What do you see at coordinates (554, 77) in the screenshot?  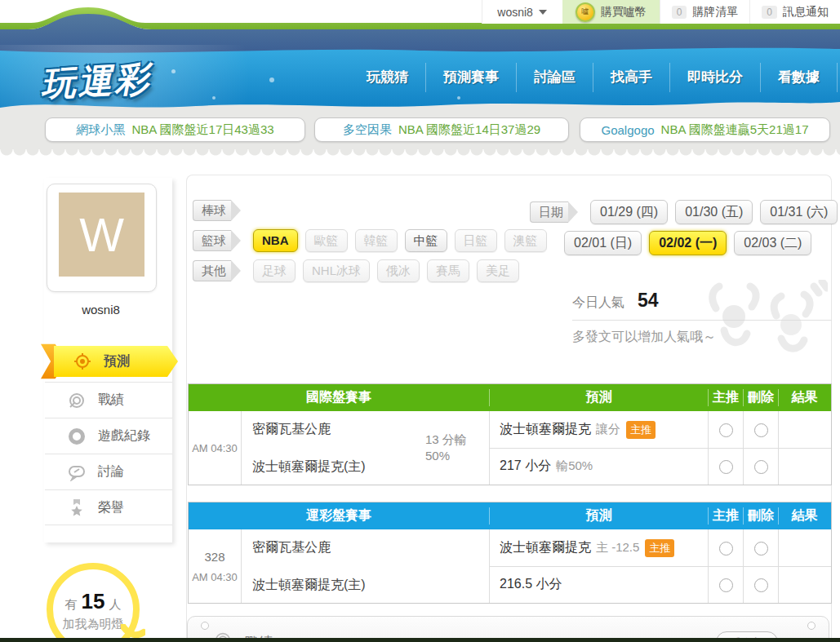 I see `nav-item-forum: 討論區` at bounding box center [554, 77].